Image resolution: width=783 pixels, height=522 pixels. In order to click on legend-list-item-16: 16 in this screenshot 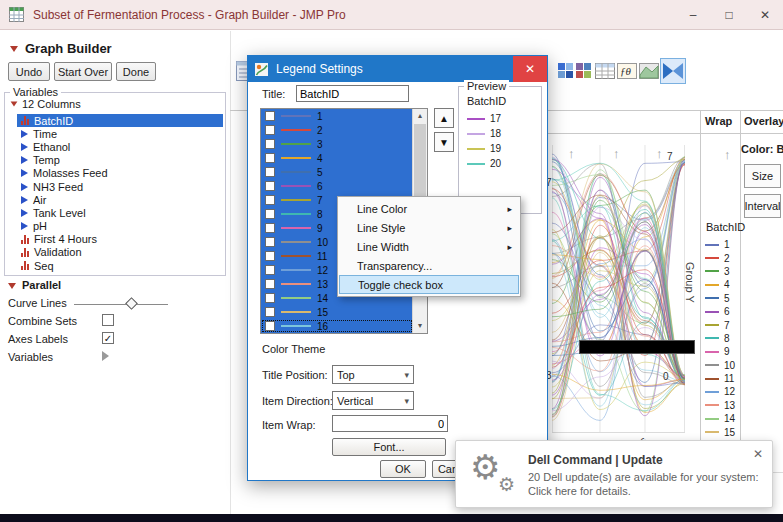, I will do `click(337, 326)`.